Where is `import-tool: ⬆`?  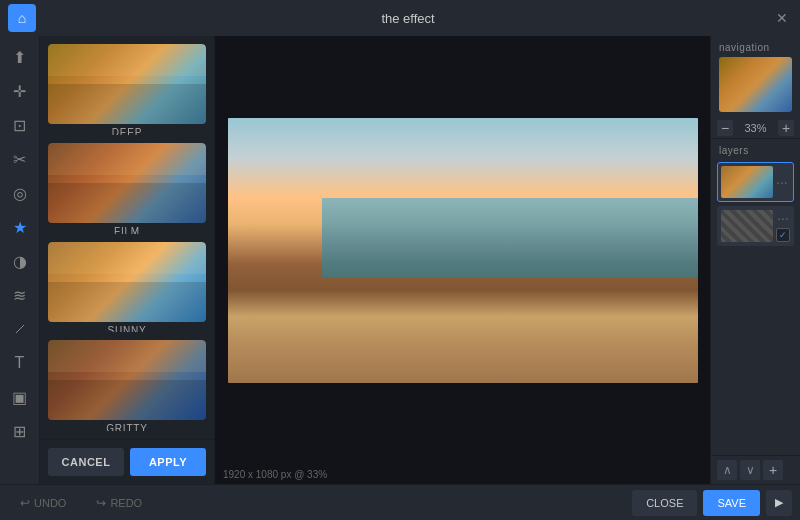
import-tool: ⬆ is located at coordinates (20, 57).